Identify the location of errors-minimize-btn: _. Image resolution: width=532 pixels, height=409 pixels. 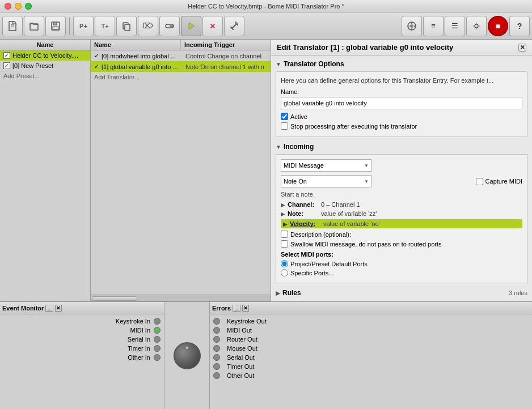
(237, 308).